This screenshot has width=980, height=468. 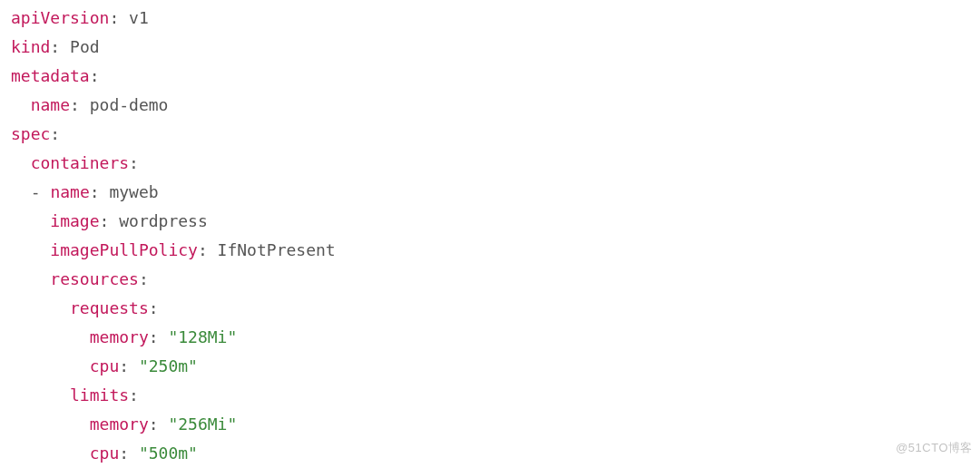 I want to click on yaml-key: metadata, so click(x=51, y=76).